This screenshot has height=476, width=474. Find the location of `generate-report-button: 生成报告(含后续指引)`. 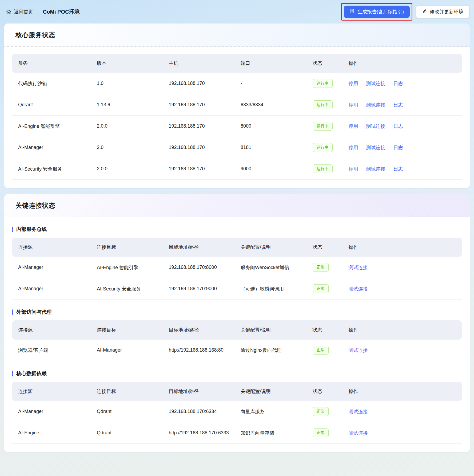

generate-report-button: 生成报告(含后续指引) is located at coordinates (377, 12).